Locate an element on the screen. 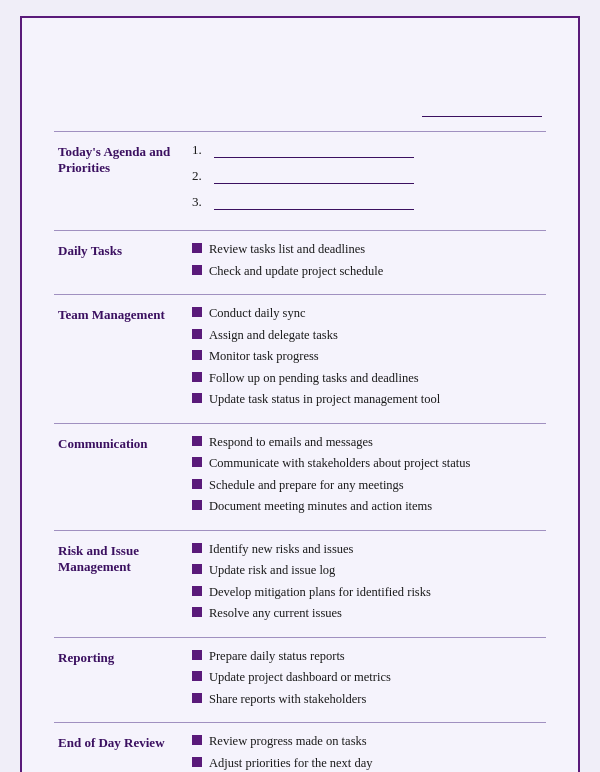 This screenshot has width=600, height=772. list-item: Document meeting minutes and action item… is located at coordinates (367, 507).